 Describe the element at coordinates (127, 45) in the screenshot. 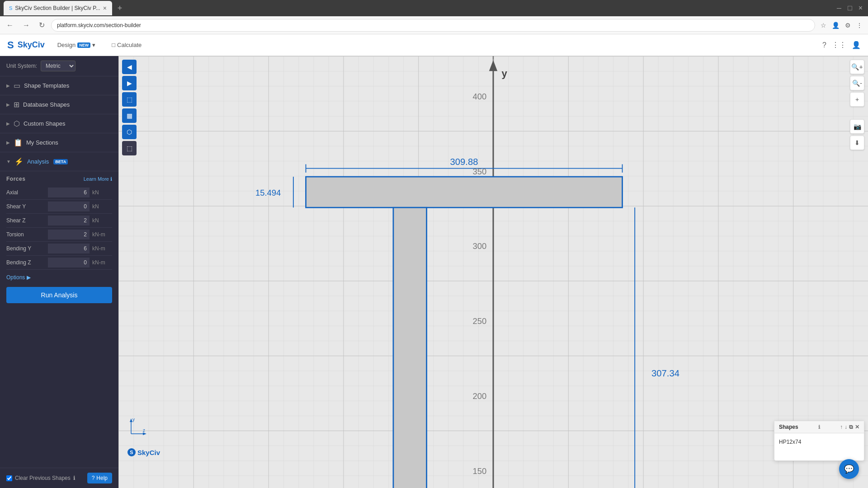

I see `calculate-btn: □ Calculate` at that location.